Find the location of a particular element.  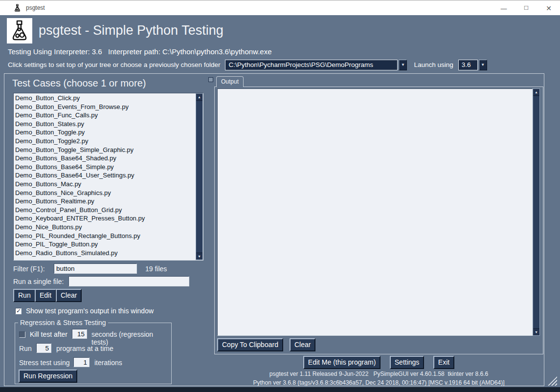

page-title: psgtest - Simple Python Testing is located at coordinates (131, 30).